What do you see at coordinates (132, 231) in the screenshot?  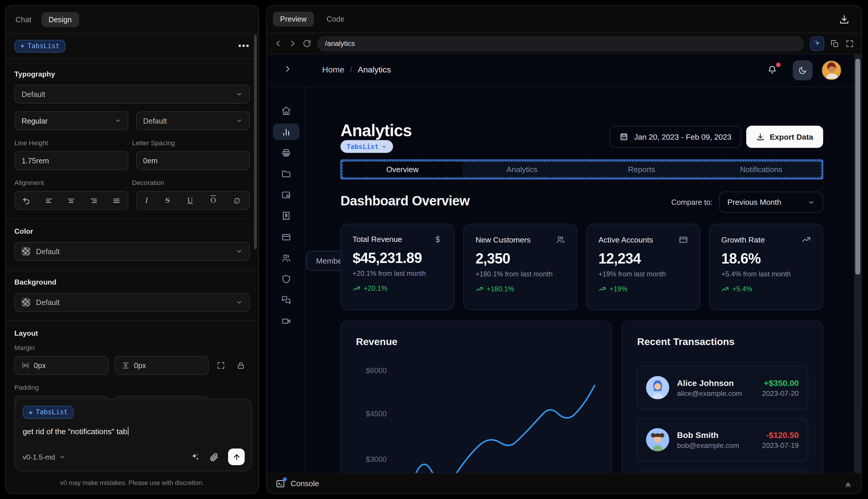 I see `color-title: Color` at bounding box center [132, 231].